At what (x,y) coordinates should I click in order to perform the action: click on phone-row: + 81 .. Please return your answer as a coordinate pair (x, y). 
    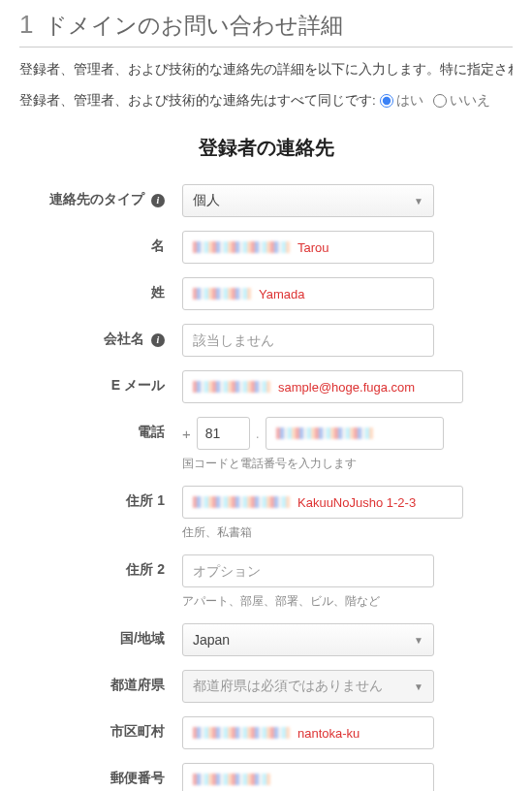
    Looking at the image, I should click on (347, 433).